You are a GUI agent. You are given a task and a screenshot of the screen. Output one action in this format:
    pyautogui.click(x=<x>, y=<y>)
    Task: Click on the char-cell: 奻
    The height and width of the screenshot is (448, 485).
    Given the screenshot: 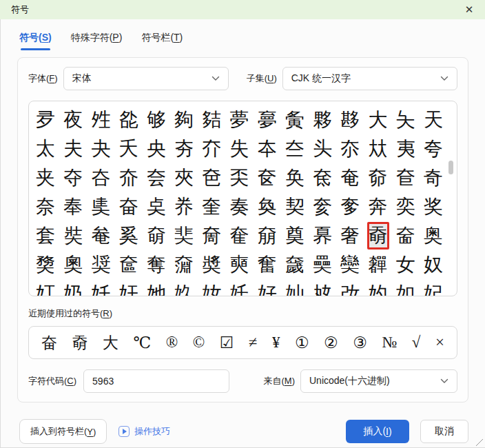 What is the action you would take?
    pyautogui.click(x=211, y=288)
    